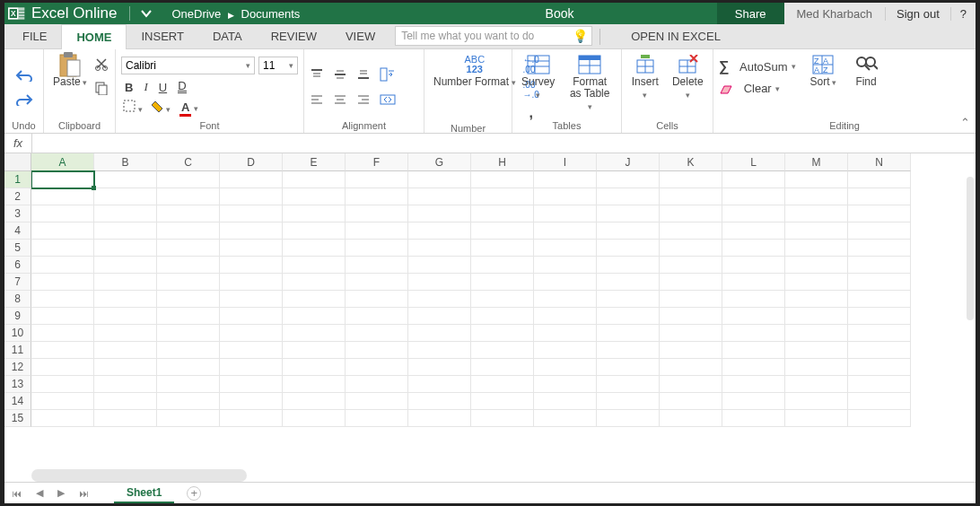 The width and height of the screenshot is (980, 506). What do you see at coordinates (317, 100) in the screenshot?
I see `align-left-button` at bounding box center [317, 100].